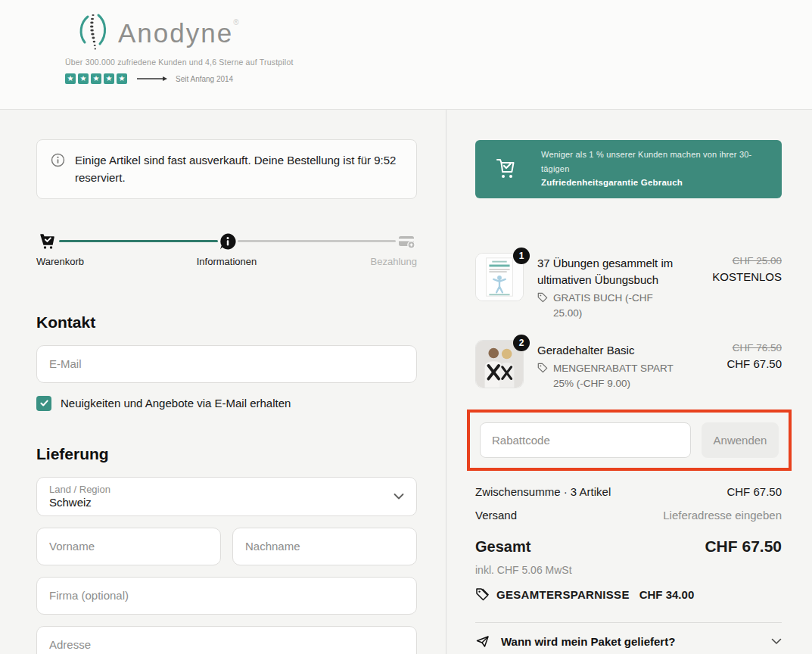 This screenshot has height=654, width=812. Describe the element at coordinates (176, 403) in the screenshot. I see `newsletter-label: Neuigkeiten und Angebote via E-Mail erha…` at that location.